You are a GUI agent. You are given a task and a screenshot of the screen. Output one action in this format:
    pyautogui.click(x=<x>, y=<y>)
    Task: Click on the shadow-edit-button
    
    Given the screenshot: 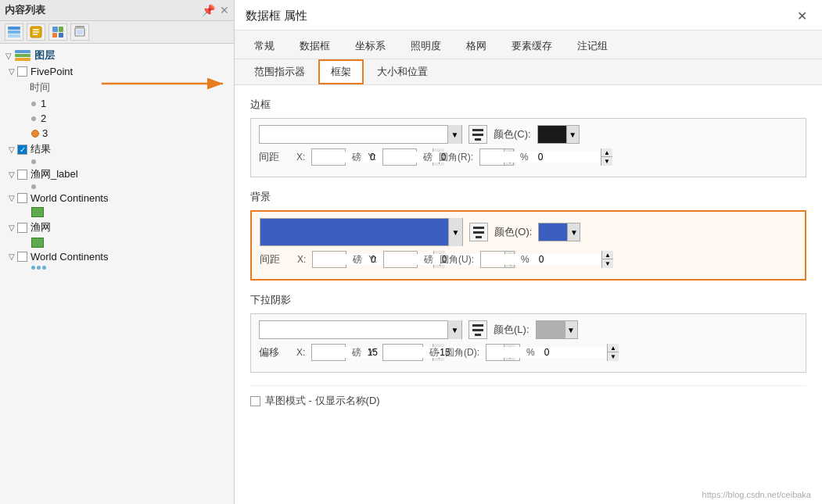 What is the action you would take?
    pyautogui.click(x=478, y=330)
    